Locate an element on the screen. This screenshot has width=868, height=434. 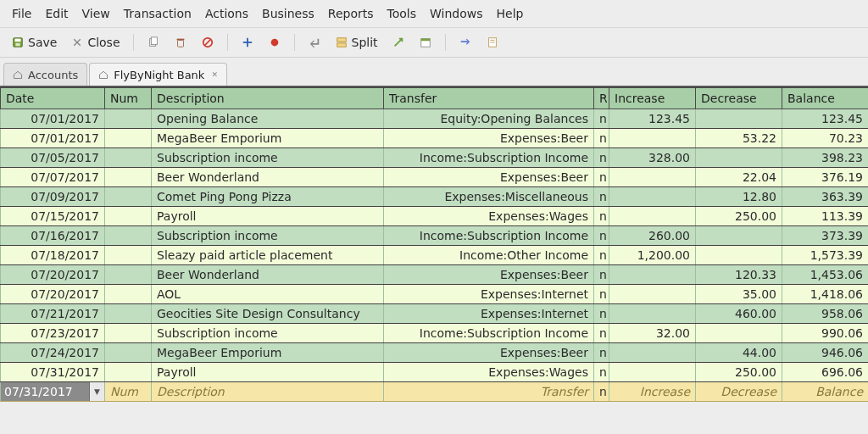
jump-button is located at coordinates (398, 42).